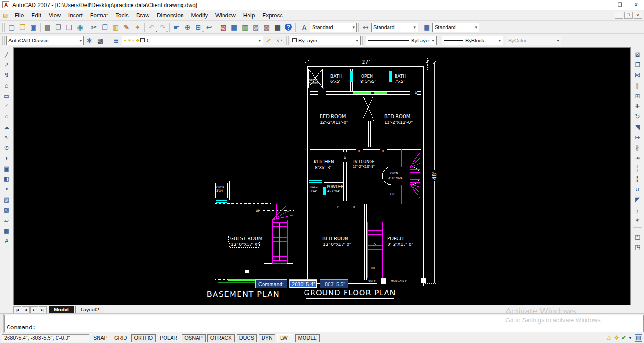 This screenshot has width=644, height=343. Describe the element at coordinates (617, 338) in the screenshot. I see `toolbar-lock-icon: ❖` at that location.